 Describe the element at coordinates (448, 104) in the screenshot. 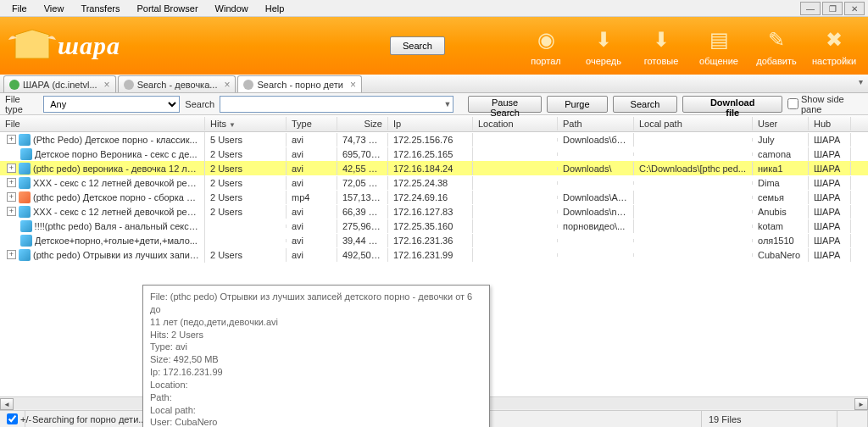

I see `dropdown-icon: ▼` at that location.